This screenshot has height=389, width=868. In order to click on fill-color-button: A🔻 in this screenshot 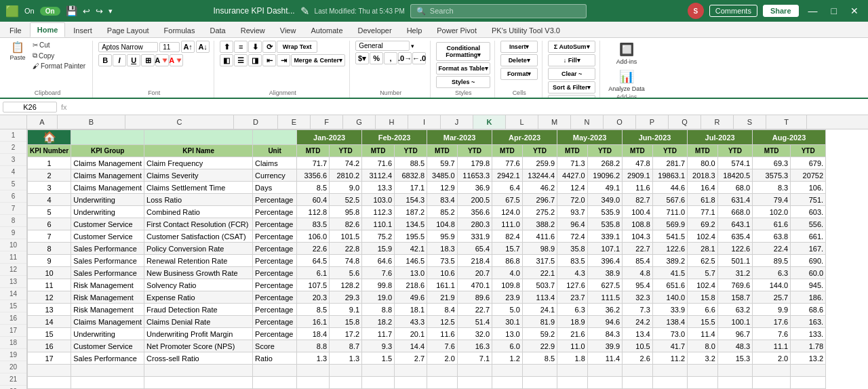, I will do `click(162, 60)`.